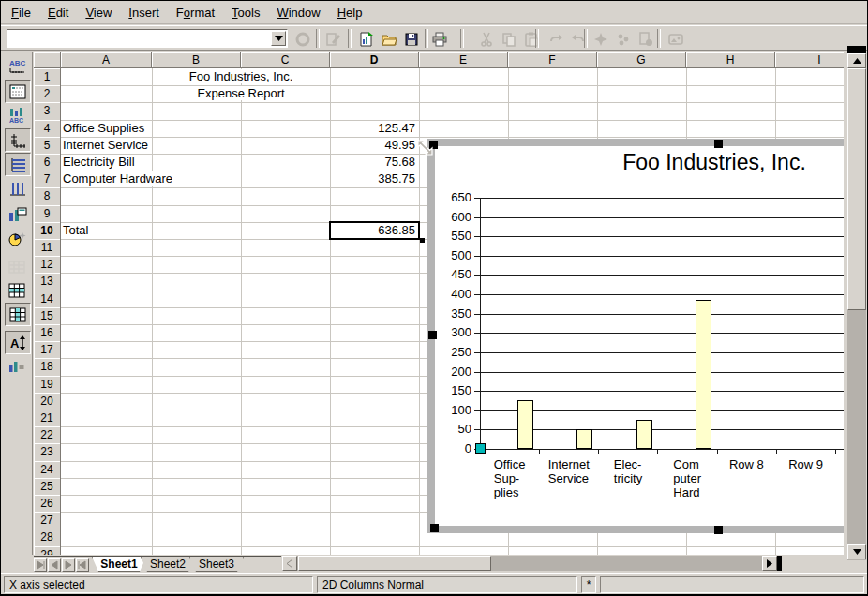  Describe the element at coordinates (21, 13) in the screenshot. I see `menu-file: File` at that location.